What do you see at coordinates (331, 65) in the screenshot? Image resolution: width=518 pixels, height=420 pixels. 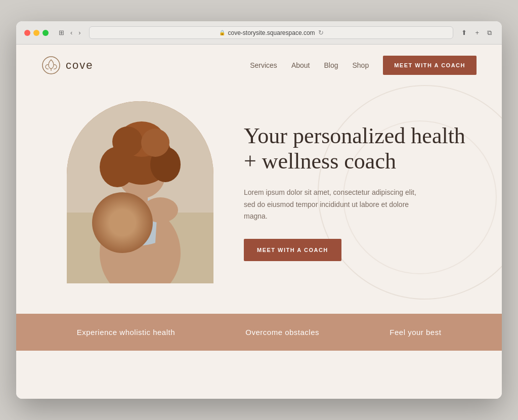 I see `nav-link-blog: Blog` at bounding box center [331, 65].